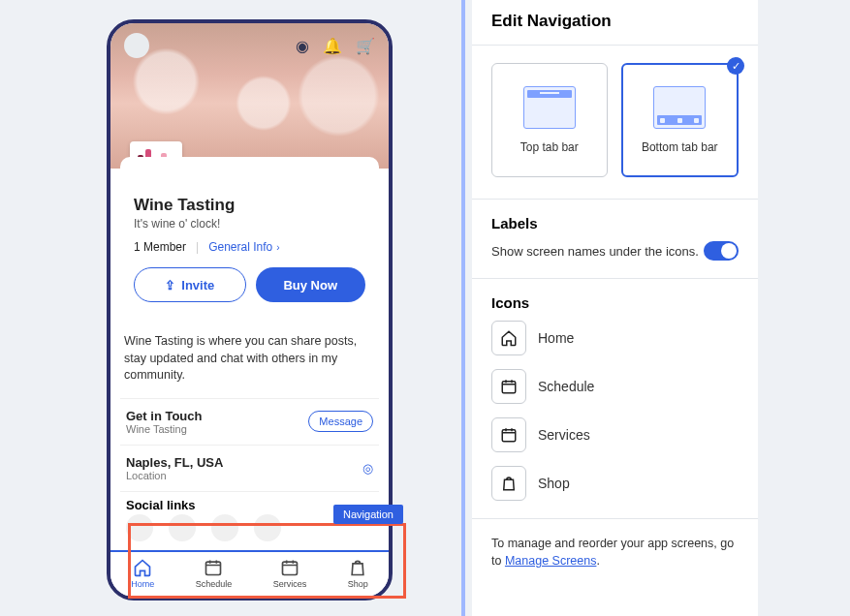 This screenshot has height=616, width=850. What do you see at coordinates (341, 421) in the screenshot?
I see `message-button: Message` at bounding box center [341, 421].